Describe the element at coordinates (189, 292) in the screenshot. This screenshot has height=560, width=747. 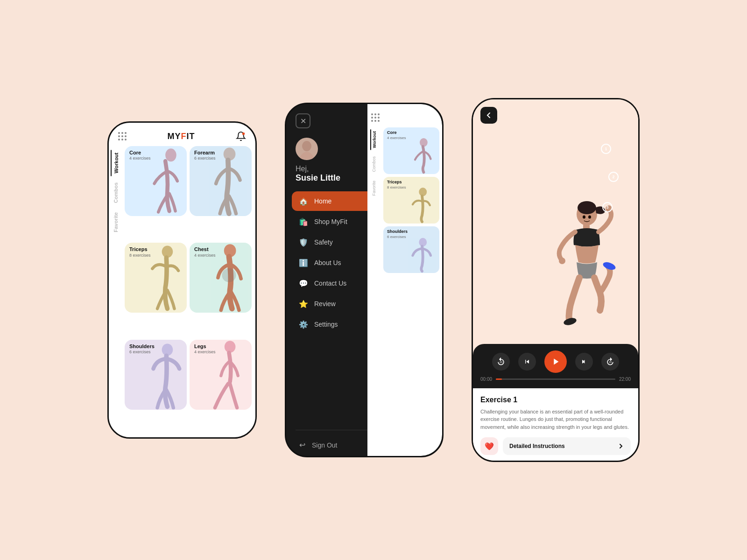
I see `workout-cards-grid: Core 4 exercises Forearm` at that location.